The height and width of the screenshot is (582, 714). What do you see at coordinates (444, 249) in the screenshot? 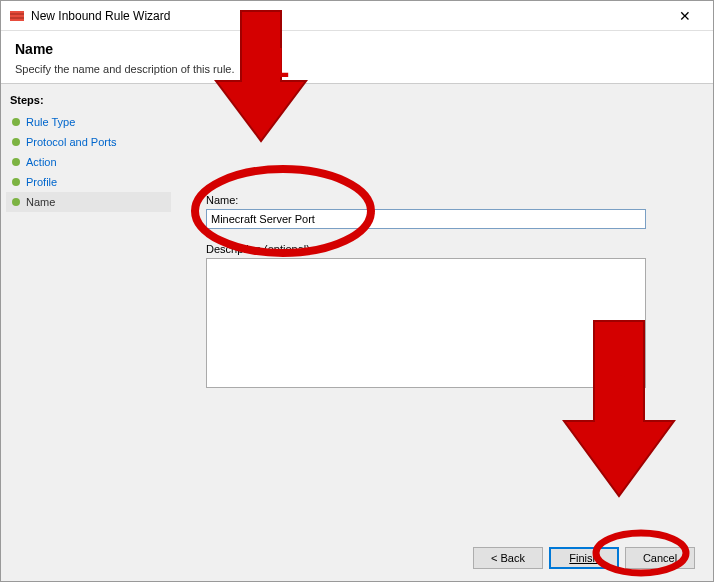
I see `description-label: Description (optional):` at bounding box center [444, 249].